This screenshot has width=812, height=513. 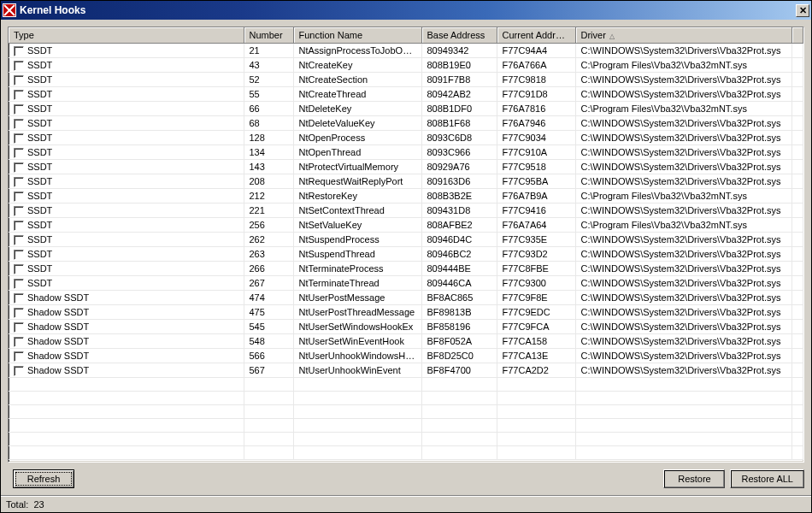 I want to click on table-row: SSDT128NtOpenProcess8093C6D8F77C9034C:\W…, so click(x=406, y=137).